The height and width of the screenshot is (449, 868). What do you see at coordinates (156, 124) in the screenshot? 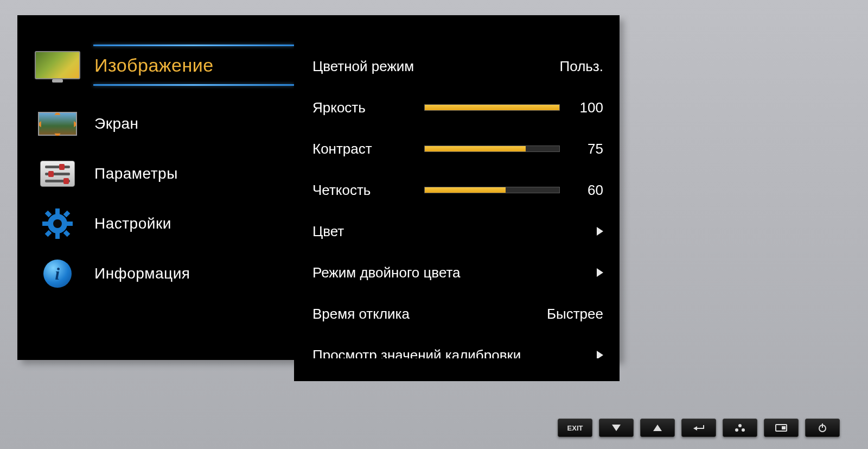
I see `sidebar-item-screen: Экран` at bounding box center [156, 124].